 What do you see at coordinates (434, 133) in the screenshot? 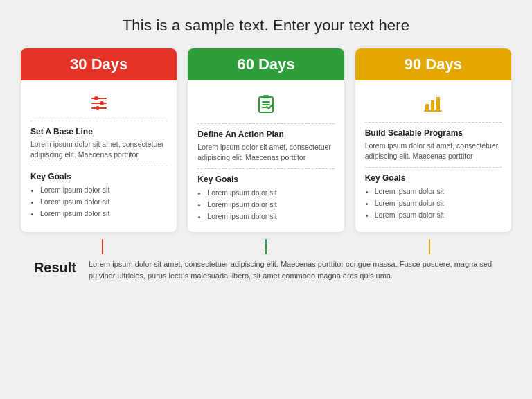
I see `section-title-card-90: Build Scalable Programs` at bounding box center [434, 133].